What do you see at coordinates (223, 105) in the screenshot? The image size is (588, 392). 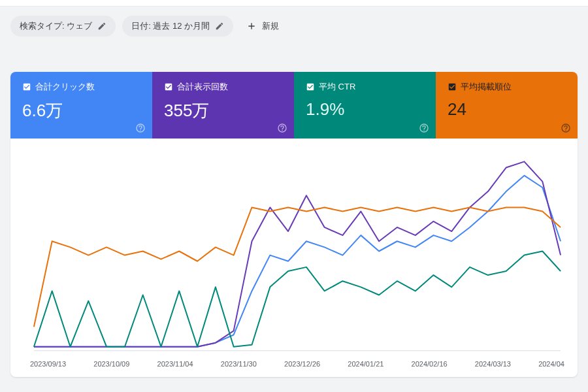 I see `metric-impressions: 合計表示回数 355万` at bounding box center [223, 105].